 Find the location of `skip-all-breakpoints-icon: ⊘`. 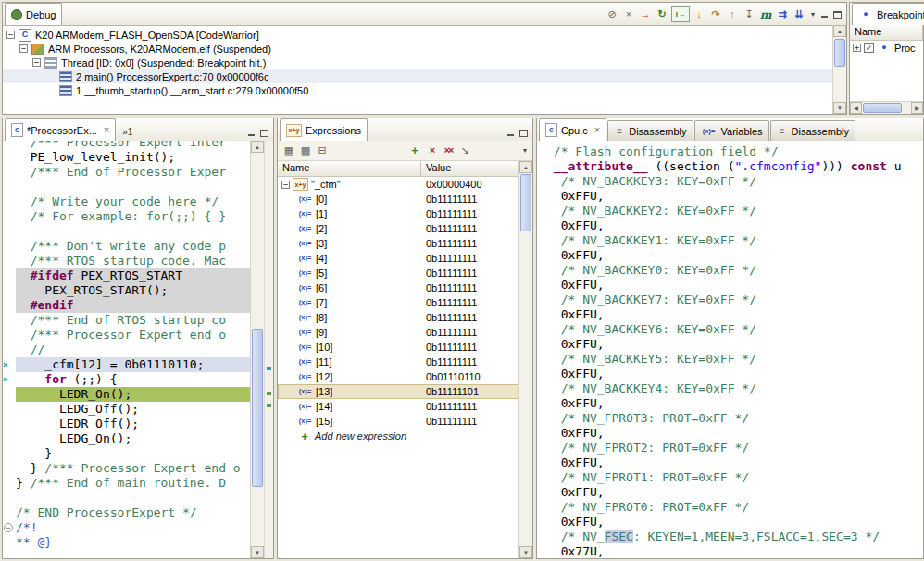

skip-all-breakpoints-icon: ⊘ is located at coordinates (612, 15).